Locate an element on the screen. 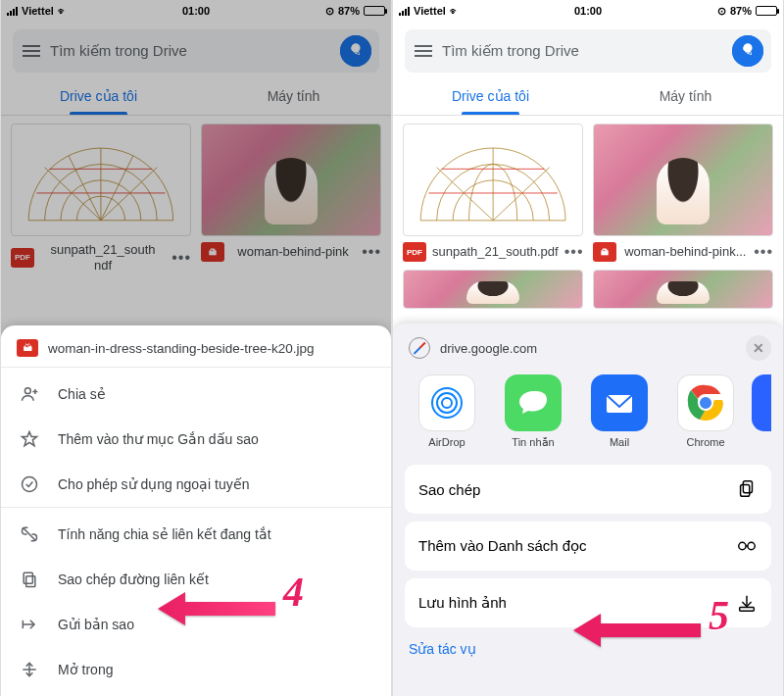  sheet-title: woman-in-dress-standing-beside-tree-k20.… is located at coordinates (181, 349).